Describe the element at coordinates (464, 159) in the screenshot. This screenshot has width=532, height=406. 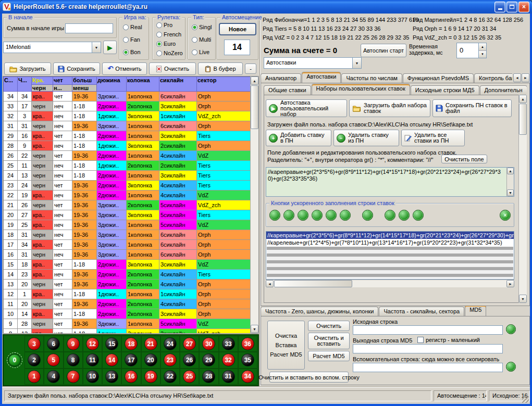
I see `clear-field-button: Очистить поле` at that location.